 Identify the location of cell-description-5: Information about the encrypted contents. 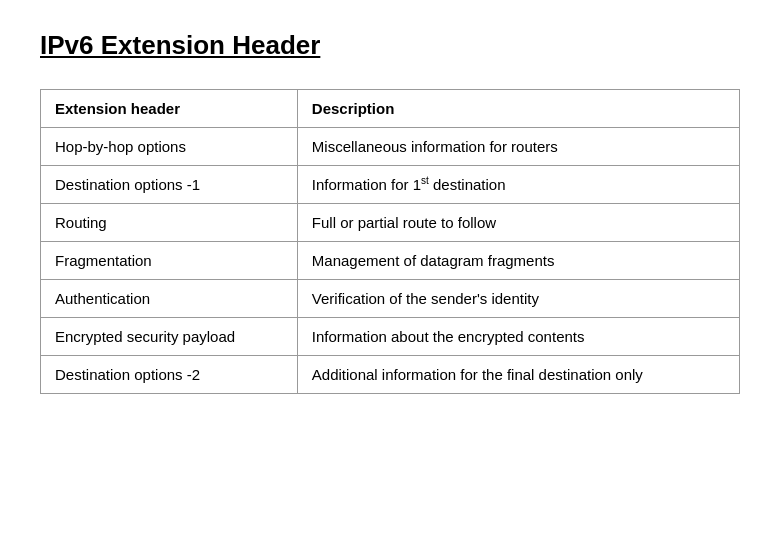
(518, 337).